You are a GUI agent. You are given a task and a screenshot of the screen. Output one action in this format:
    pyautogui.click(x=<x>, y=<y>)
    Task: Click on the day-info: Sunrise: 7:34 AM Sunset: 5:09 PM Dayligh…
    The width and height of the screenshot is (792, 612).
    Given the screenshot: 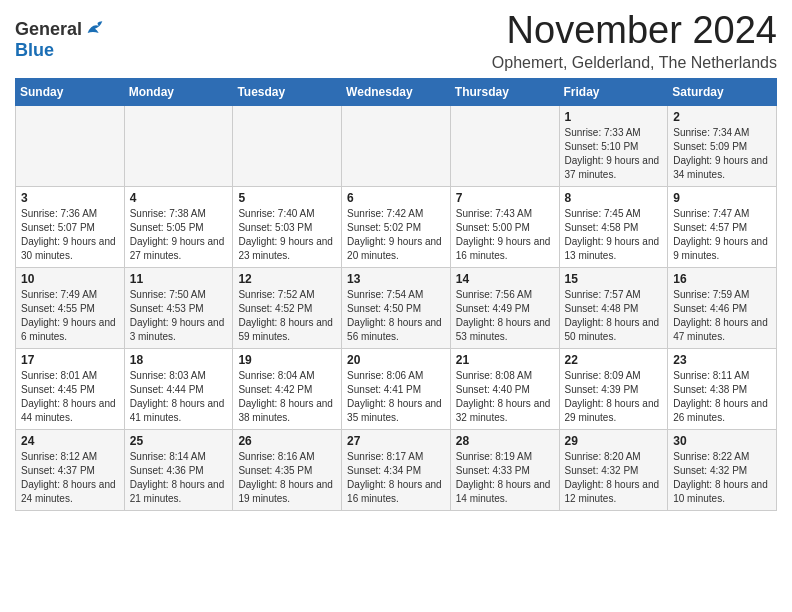 What is the action you would take?
    pyautogui.click(x=722, y=154)
    